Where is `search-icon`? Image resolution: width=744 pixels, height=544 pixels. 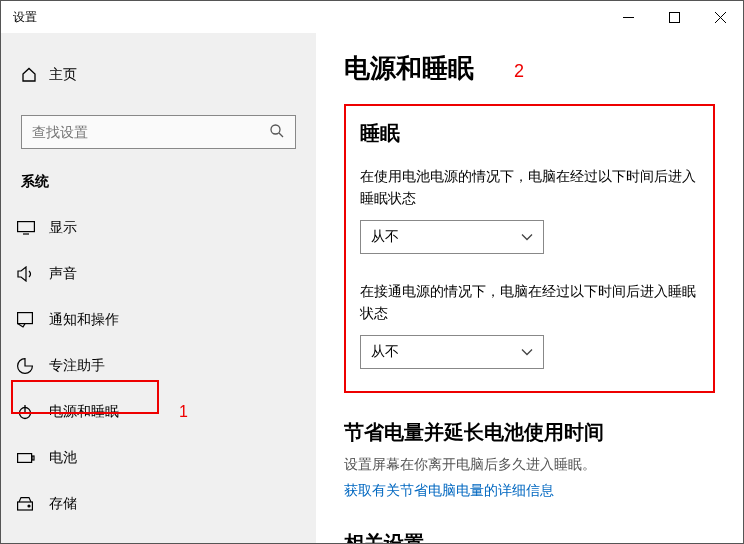
search-icon is located at coordinates (277, 132).